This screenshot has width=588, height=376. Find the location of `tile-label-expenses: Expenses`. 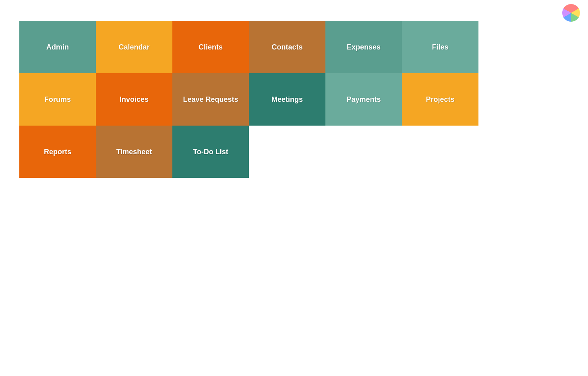

tile-label-expenses: Expenses is located at coordinates (364, 48).